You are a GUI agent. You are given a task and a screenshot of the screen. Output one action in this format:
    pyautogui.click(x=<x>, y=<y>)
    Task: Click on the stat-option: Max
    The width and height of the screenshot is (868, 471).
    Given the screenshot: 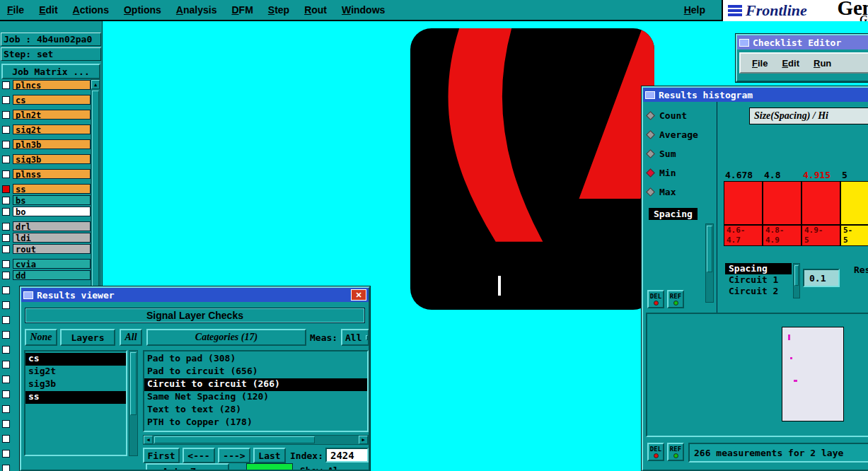 What is the action you would take?
    pyautogui.click(x=673, y=192)
    